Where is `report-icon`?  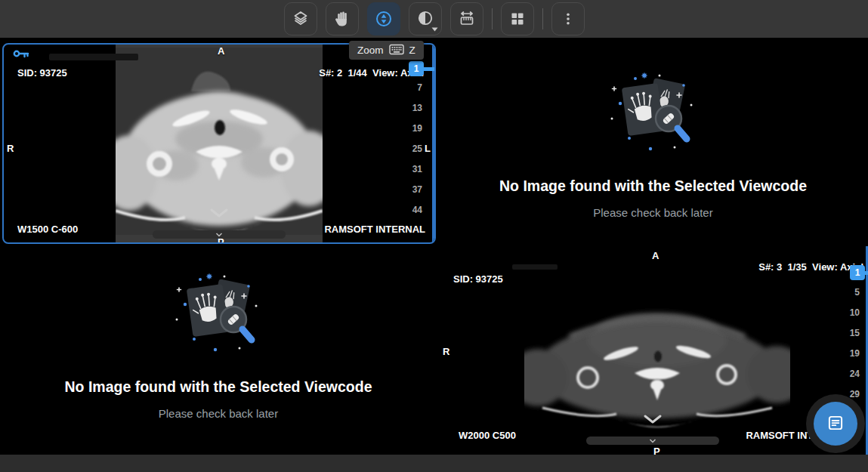
report-icon is located at coordinates (836, 424).